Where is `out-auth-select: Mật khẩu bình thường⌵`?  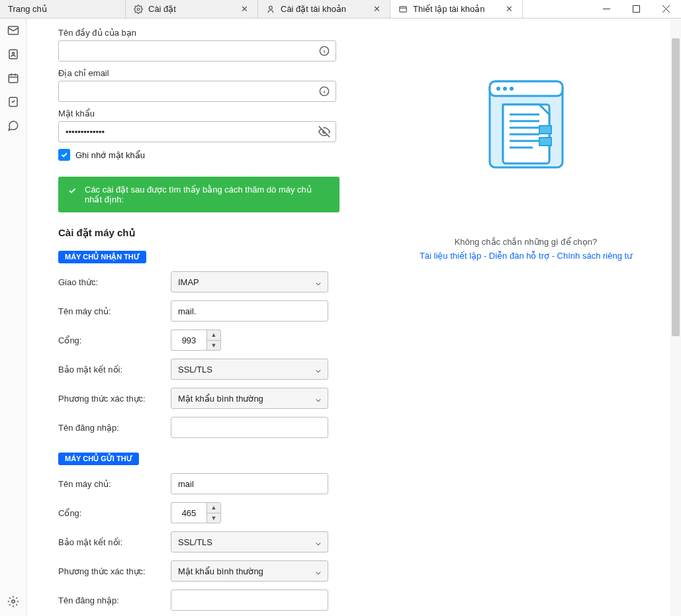 out-auth-select: Mật khẩu bình thường⌵ is located at coordinates (250, 571).